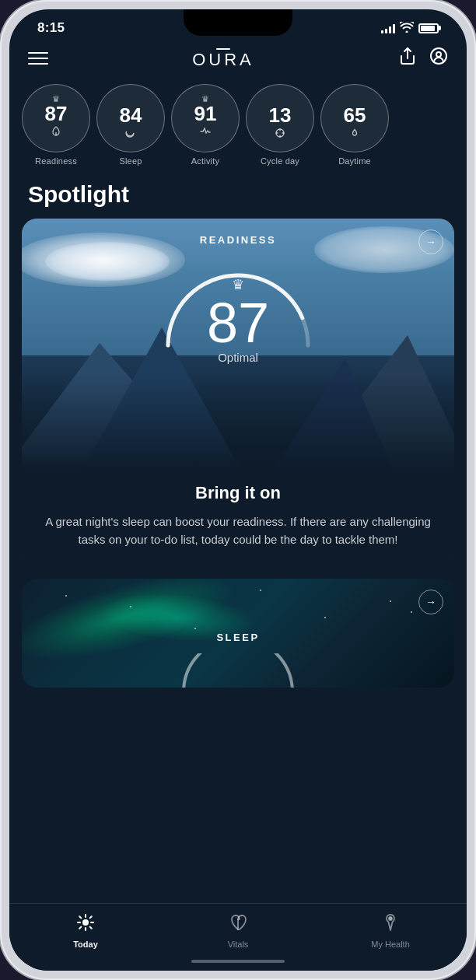  What do you see at coordinates (238, 944) in the screenshot?
I see `vitals-label: Vitals` at bounding box center [238, 944].